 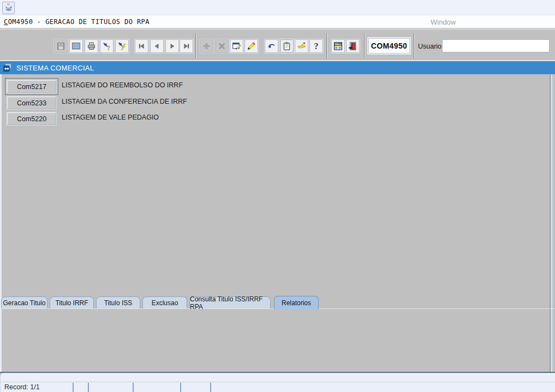 I want to click on first-record-icon, so click(x=142, y=46).